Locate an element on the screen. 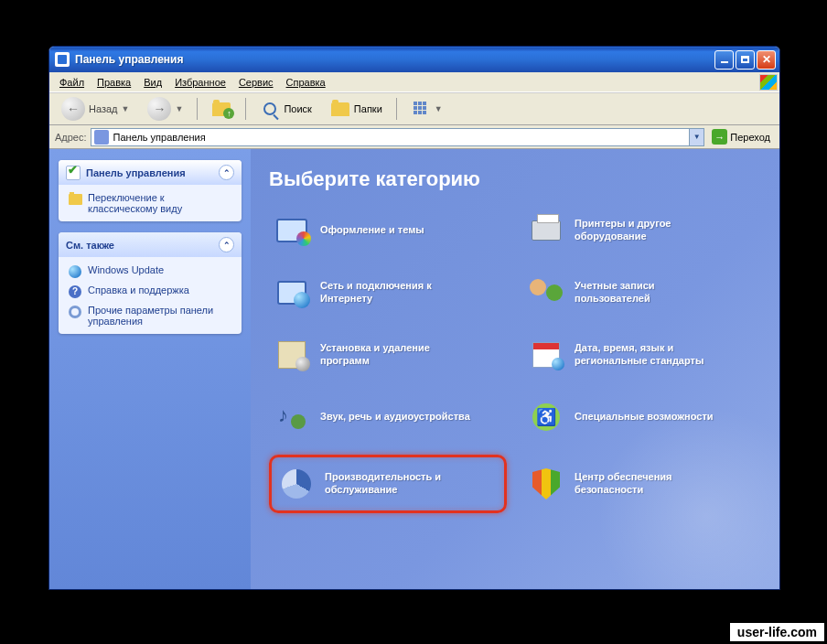 The height and width of the screenshot is (644, 827). category-label: Специальные возможности is located at coordinates (644, 417).